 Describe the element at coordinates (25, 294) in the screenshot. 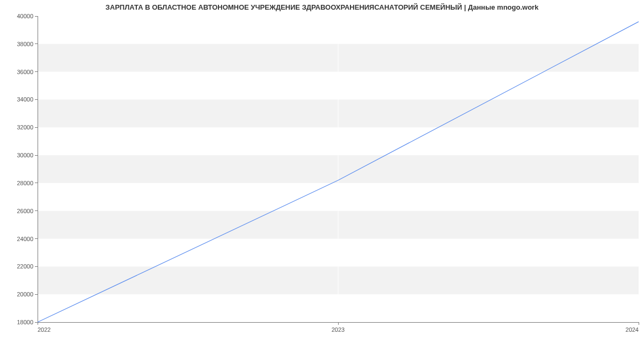

I see `y-tick-label: 20000` at that location.